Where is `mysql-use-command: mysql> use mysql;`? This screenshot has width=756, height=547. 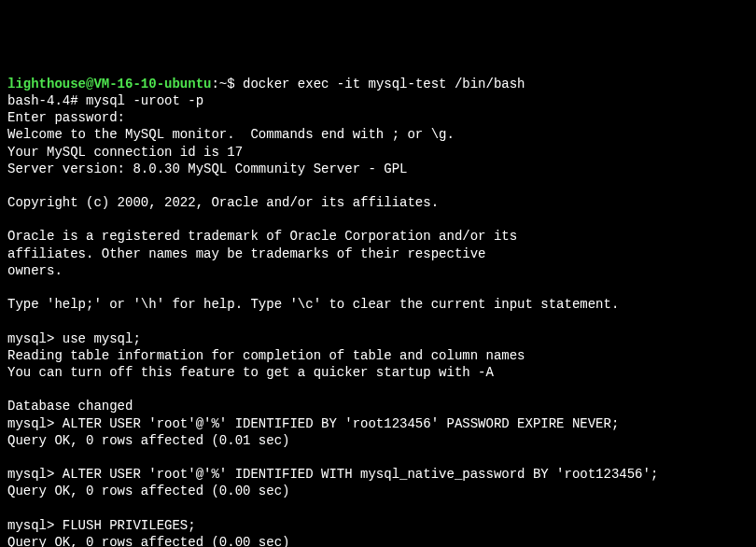
mysql-use-command: mysql> use mysql; is located at coordinates (378, 339).